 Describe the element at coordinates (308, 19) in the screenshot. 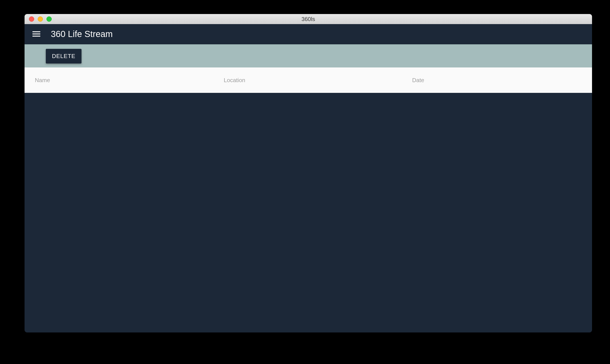

I see `window-title: 360ls` at that location.